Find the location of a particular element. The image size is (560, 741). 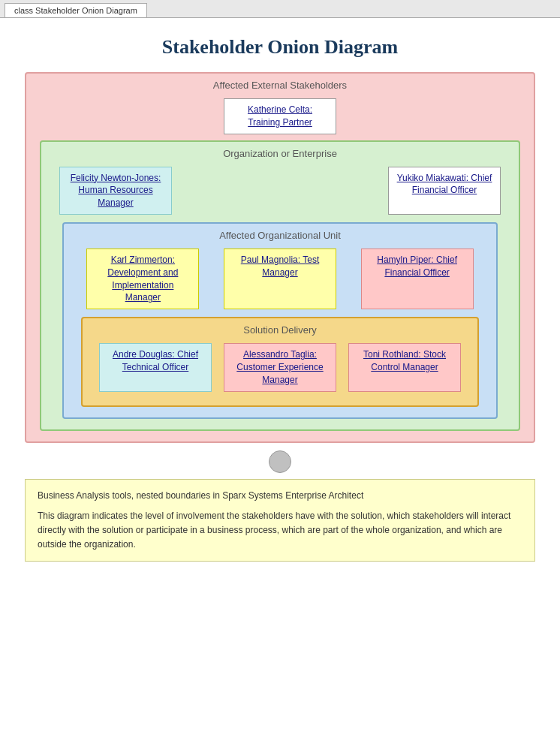

notes-box: Business Analysis tools, nested boundari… is located at coordinates (280, 521).